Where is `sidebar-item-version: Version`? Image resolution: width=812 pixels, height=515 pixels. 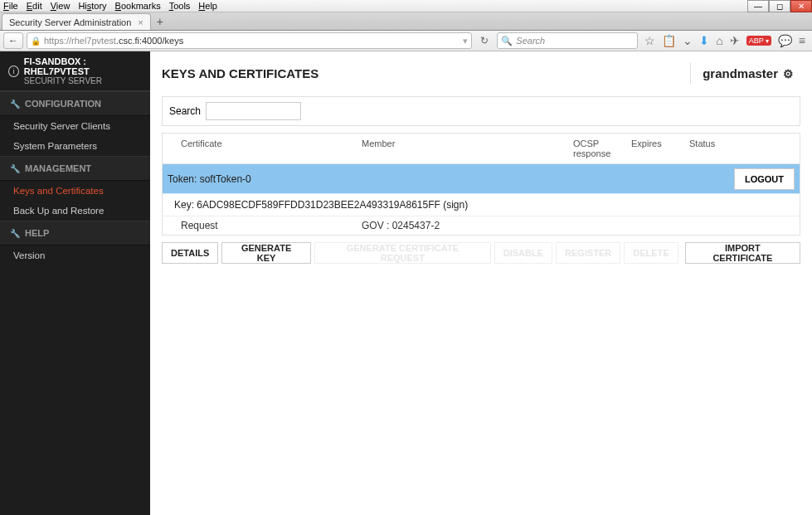
sidebar-item-version: Version is located at coordinates (75, 255).